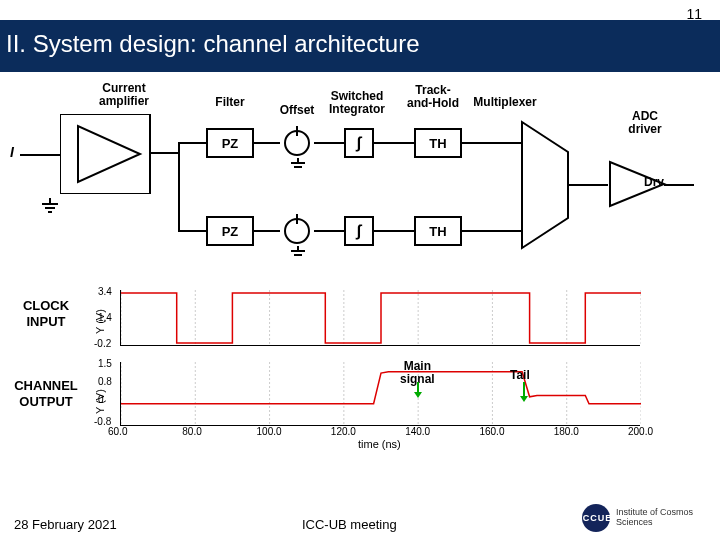 Image resolution: width=720 pixels, height=540 pixels. What do you see at coordinates (120, 154) in the screenshot?
I see `amplifier-symbol` at bounding box center [120, 154].